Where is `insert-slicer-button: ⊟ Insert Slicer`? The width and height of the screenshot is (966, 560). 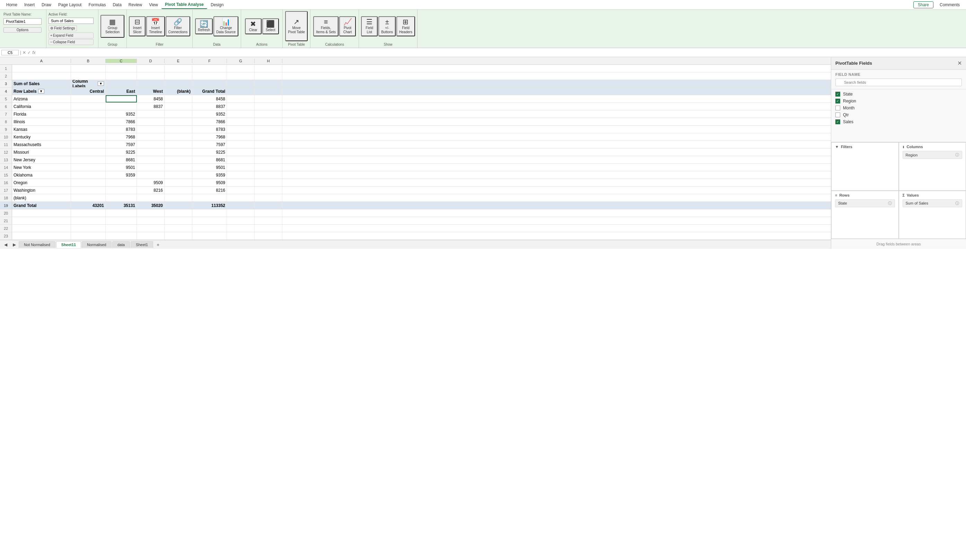 insert-slicer-button: ⊟ Insert Slicer is located at coordinates (137, 26).